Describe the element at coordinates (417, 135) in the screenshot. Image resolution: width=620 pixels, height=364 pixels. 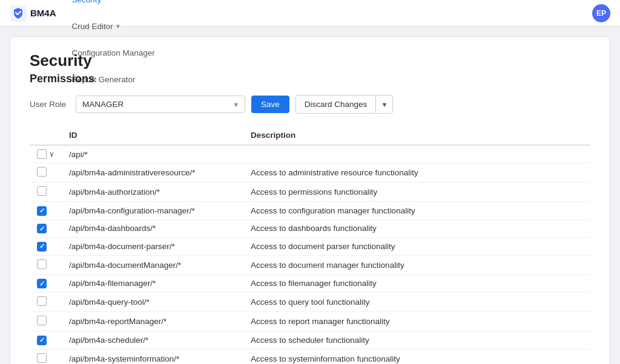
I see `col-description-header: Description` at that location.